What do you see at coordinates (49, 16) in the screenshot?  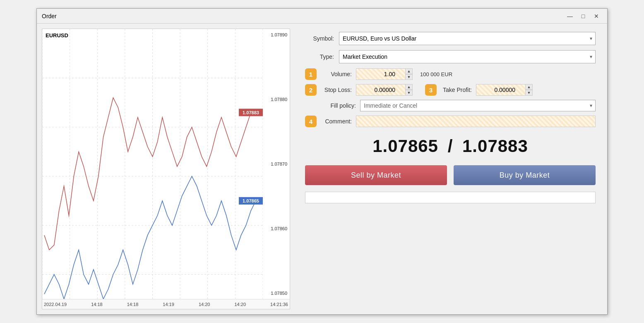 I see `window-title: Order` at bounding box center [49, 16].